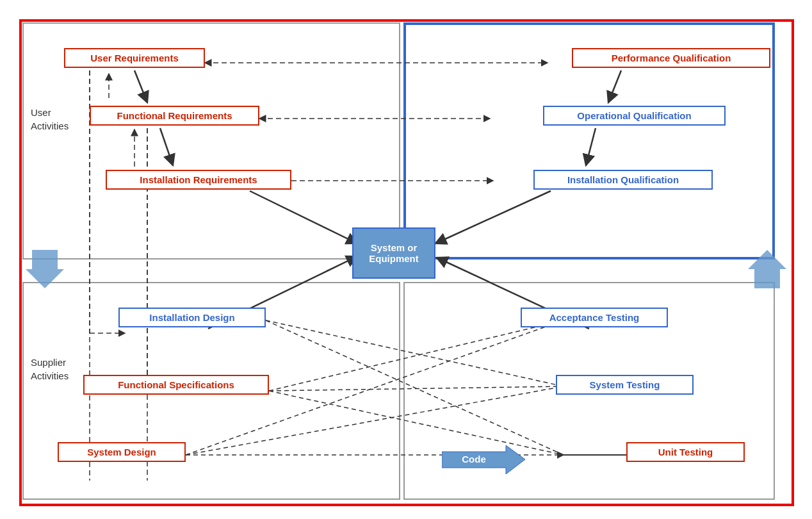 The width and height of the screenshot is (812, 519). What do you see at coordinates (45, 270) in the screenshot?
I see `down-arrow` at bounding box center [45, 270].